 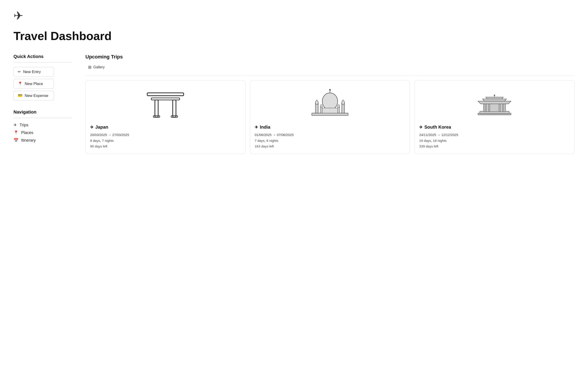 What do you see at coordinates (43, 133) in the screenshot?
I see `nav-list: ✈ Trips 📍 Places 📅 Itinerary` at bounding box center [43, 133].